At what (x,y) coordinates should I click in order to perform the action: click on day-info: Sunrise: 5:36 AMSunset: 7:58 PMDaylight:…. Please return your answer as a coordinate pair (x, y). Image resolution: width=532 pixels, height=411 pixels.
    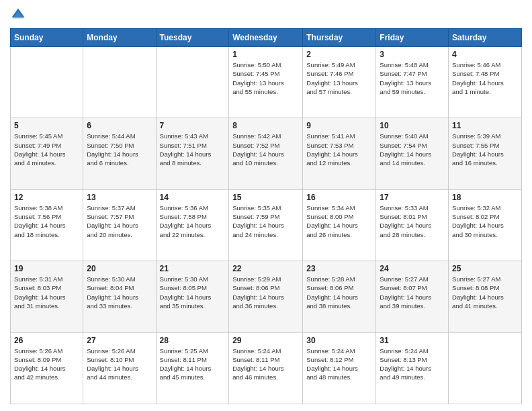
    Looking at the image, I should click on (193, 222).